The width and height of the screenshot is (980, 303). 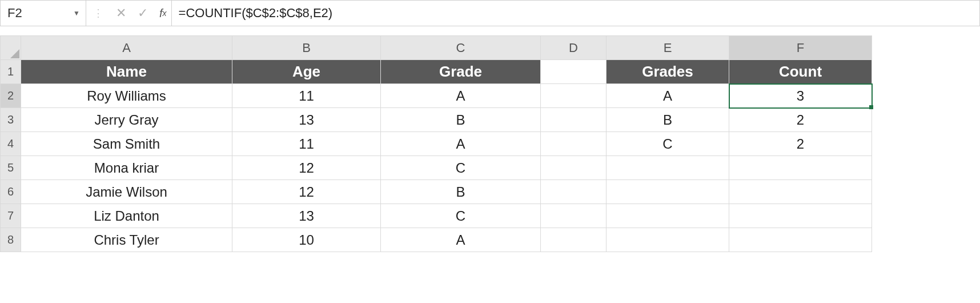 What do you see at coordinates (307, 48) in the screenshot?
I see `col-header-B: B` at bounding box center [307, 48].